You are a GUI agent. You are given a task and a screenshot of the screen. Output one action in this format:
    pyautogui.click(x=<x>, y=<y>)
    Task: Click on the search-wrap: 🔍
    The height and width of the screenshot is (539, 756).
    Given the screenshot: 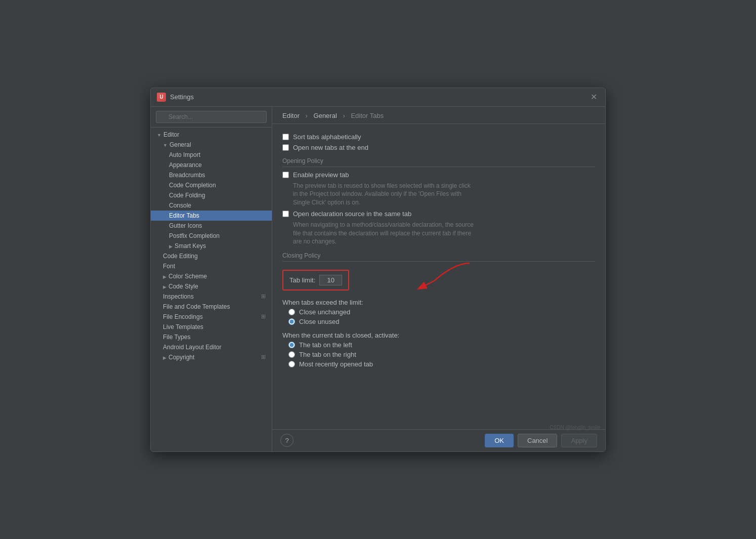 What is the action you would take?
    pyautogui.click(x=212, y=117)
    